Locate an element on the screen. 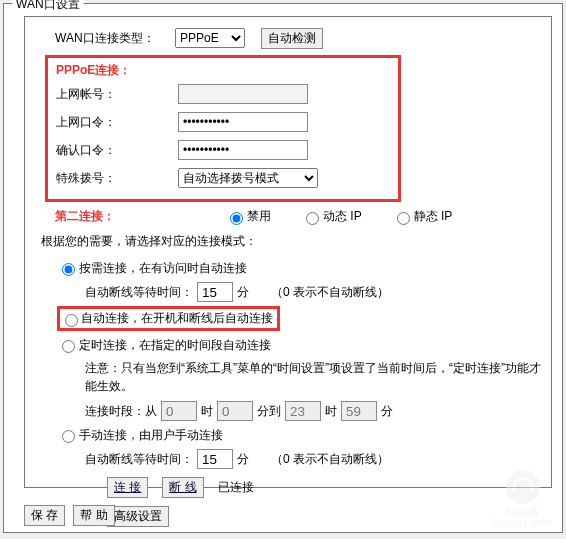 This screenshot has width=566, height=539. ondemand-wait-row: 自动断线等待时间： 分 （0 表示不自动断线） is located at coordinates (299, 292).